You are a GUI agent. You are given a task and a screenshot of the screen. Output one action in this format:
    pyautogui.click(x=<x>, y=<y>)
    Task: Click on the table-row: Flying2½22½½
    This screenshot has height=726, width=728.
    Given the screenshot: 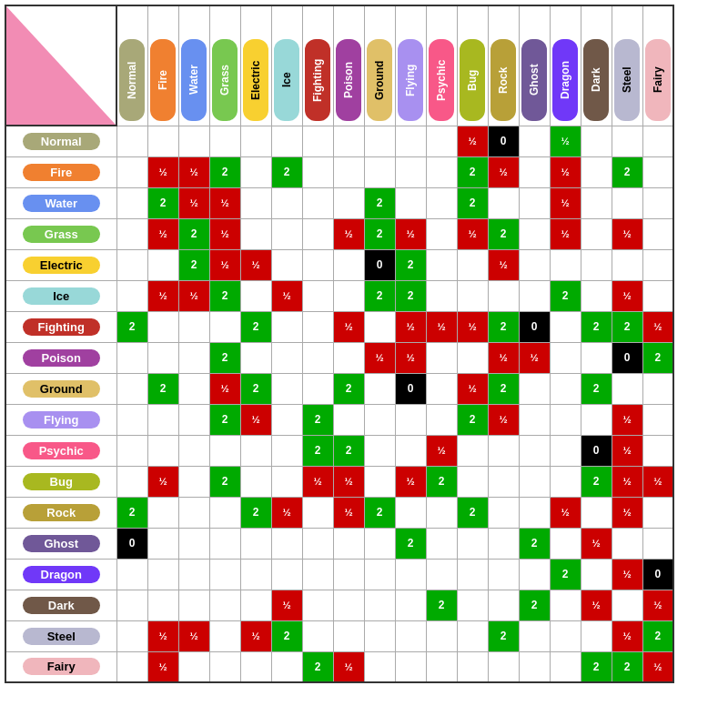 What is the action you would take?
    pyautogui.click(x=339, y=419)
    